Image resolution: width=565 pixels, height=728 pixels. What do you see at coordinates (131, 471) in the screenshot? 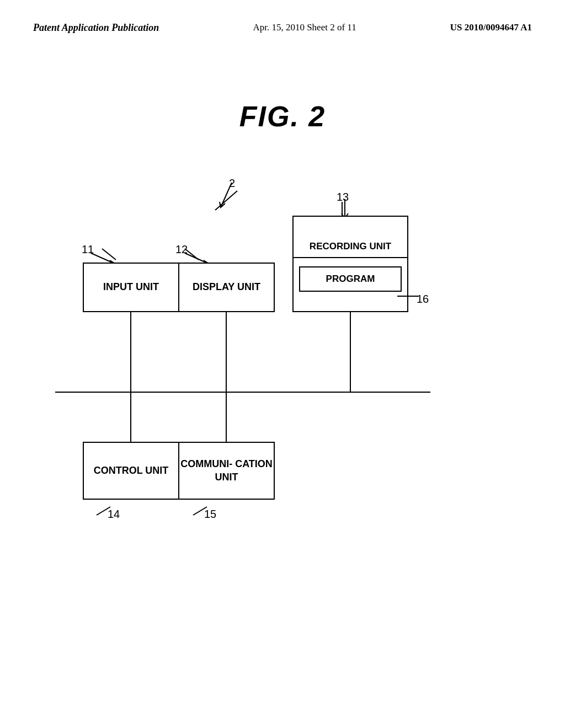
I see `control-unit-box: CONTROL UNIT` at bounding box center [131, 471].